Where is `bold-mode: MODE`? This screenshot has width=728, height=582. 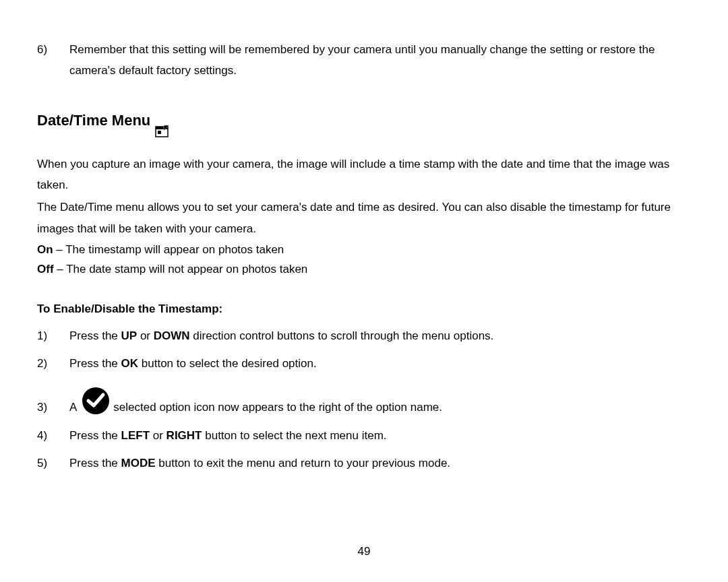
bold-mode: MODE is located at coordinates (139, 463).